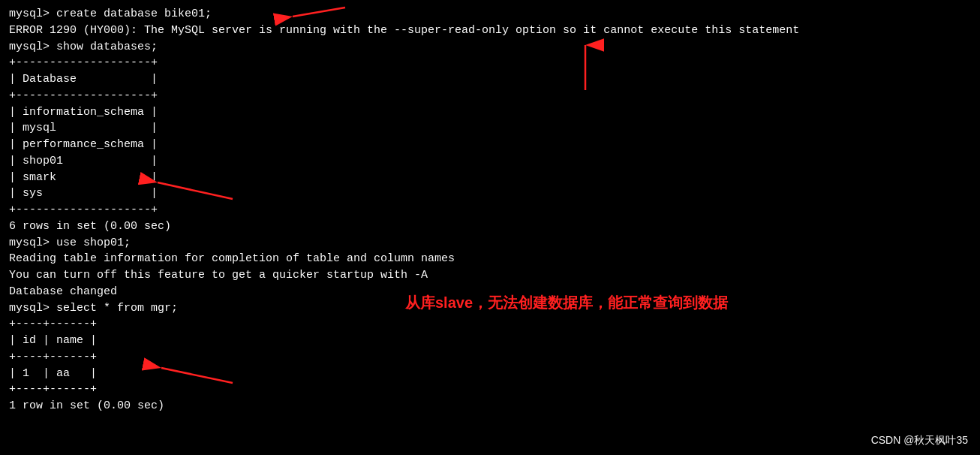  What do you see at coordinates (490, 390) in the screenshot?
I see `line-26: +----+------+` at bounding box center [490, 390].